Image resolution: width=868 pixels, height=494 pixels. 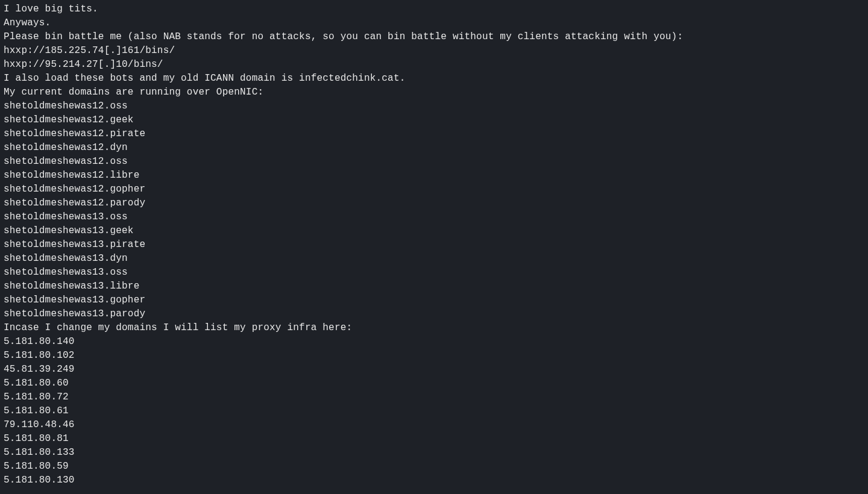 What do you see at coordinates (434, 148) in the screenshot?
I see `text-line: shetoldmeshewas12.dyn` at bounding box center [434, 148].